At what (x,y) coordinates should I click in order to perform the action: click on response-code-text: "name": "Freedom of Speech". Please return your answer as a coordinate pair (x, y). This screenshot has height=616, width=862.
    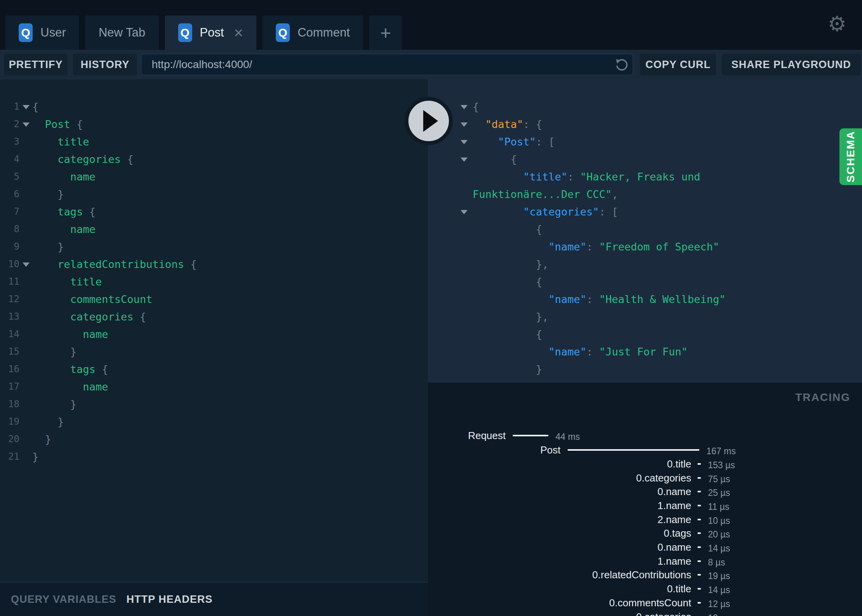
    Looking at the image, I should click on (668, 247).